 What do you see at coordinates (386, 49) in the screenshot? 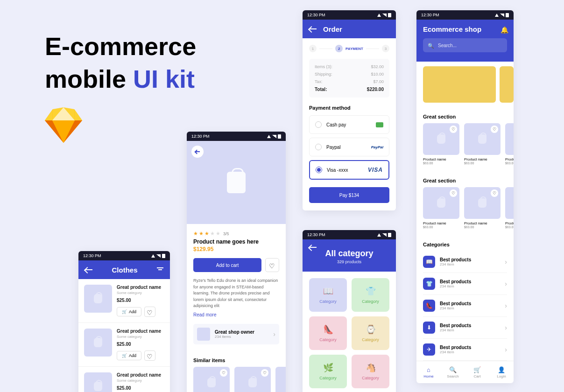
I see `step-3: 3` at bounding box center [386, 49].